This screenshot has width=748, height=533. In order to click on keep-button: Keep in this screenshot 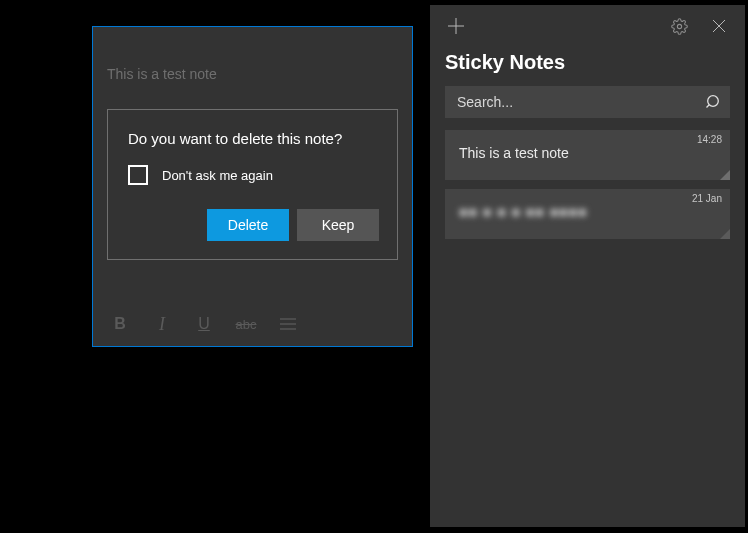, I will do `click(338, 225)`.